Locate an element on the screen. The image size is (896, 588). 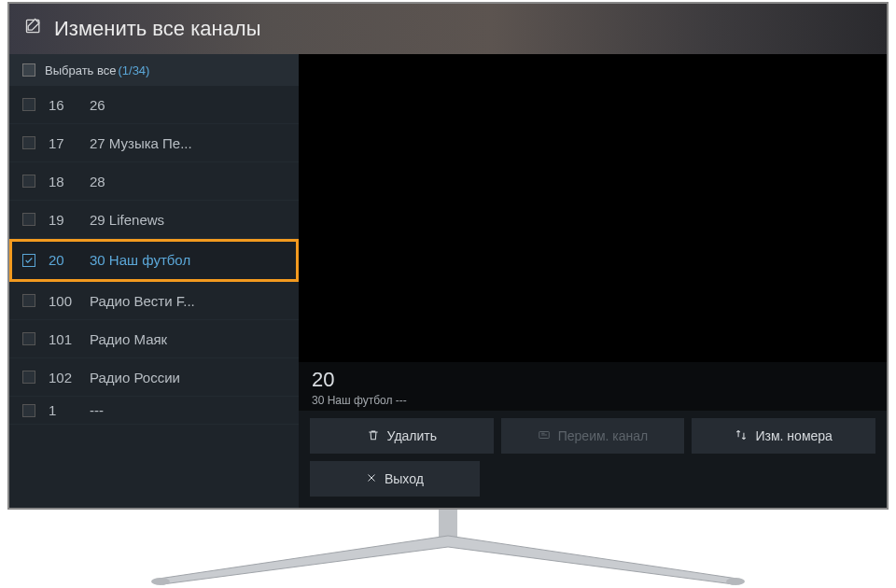
edit-icon is located at coordinates (34, 29).